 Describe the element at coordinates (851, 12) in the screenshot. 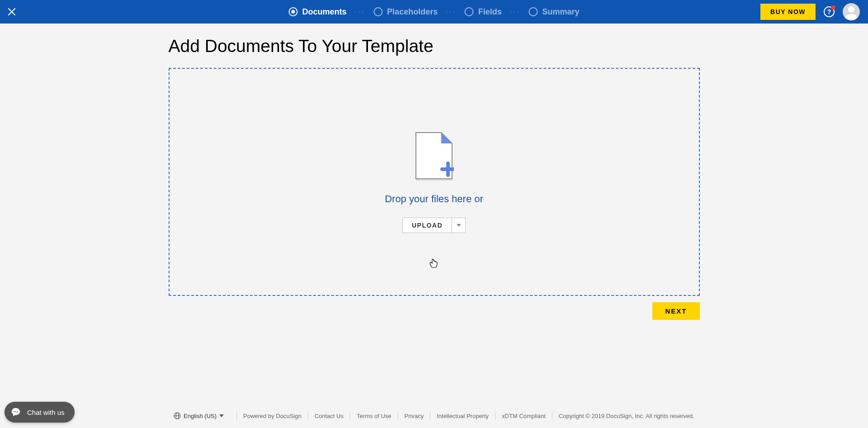

I see `profile-avatar` at that location.